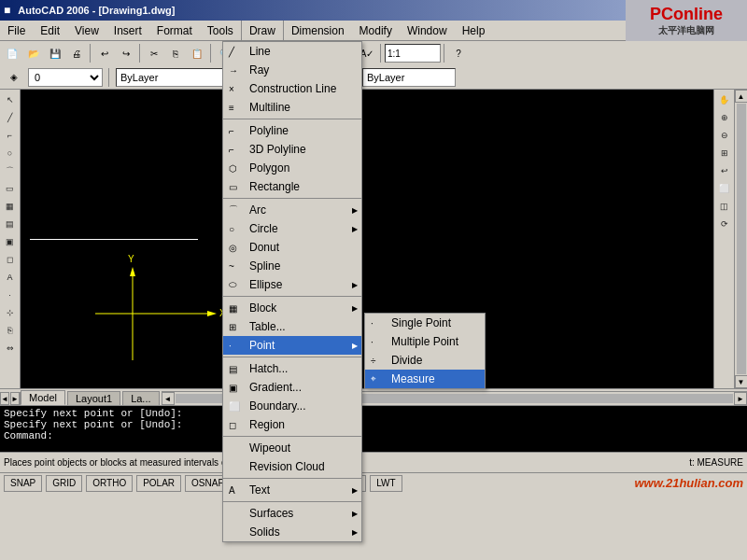  Describe the element at coordinates (10, 313) in the screenshot. I see `lt-move: ⊹` at that location.